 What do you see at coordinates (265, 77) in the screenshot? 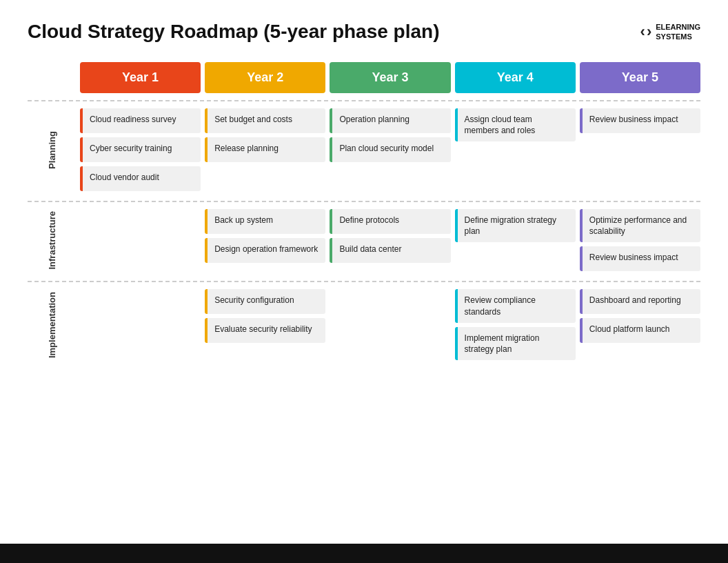
I see `year-header-2: Year 2` at bounding box center [265, 77].